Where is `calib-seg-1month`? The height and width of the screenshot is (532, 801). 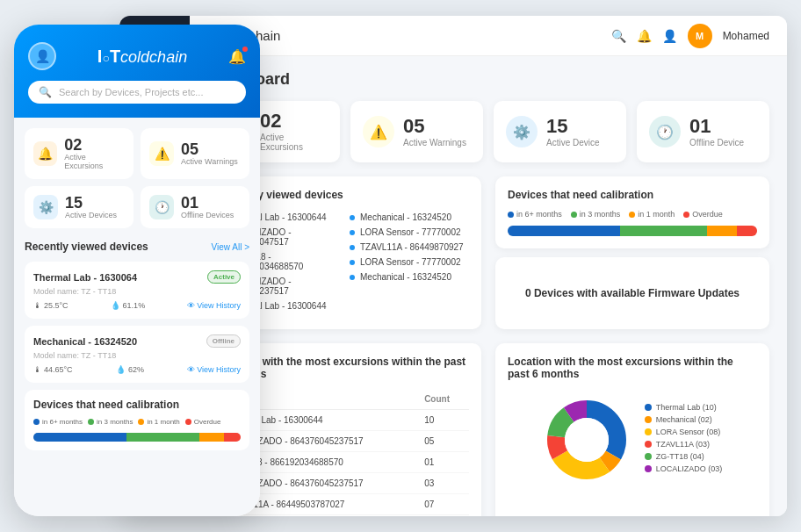 calib-seg-1month is located at coordinates (722, 231).